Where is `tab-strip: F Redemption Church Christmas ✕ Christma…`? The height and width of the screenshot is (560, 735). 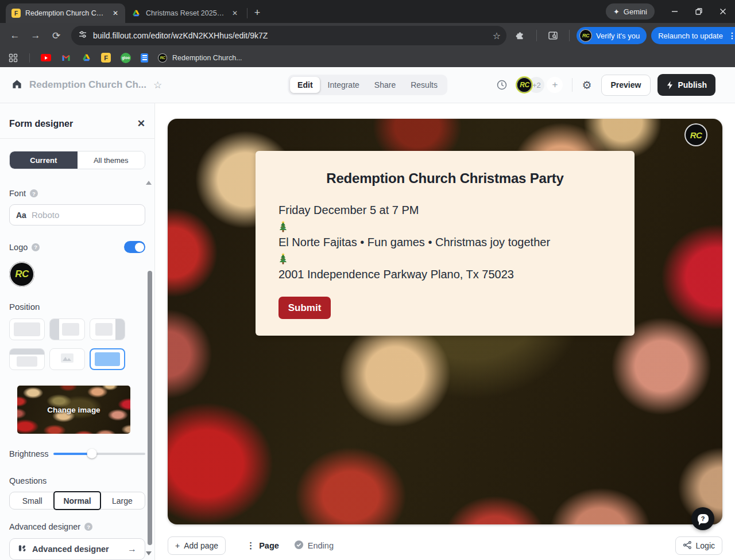
tab-strip: F Redemption Church Christmas ✕ Christma… is located at coordinates (368, 11).